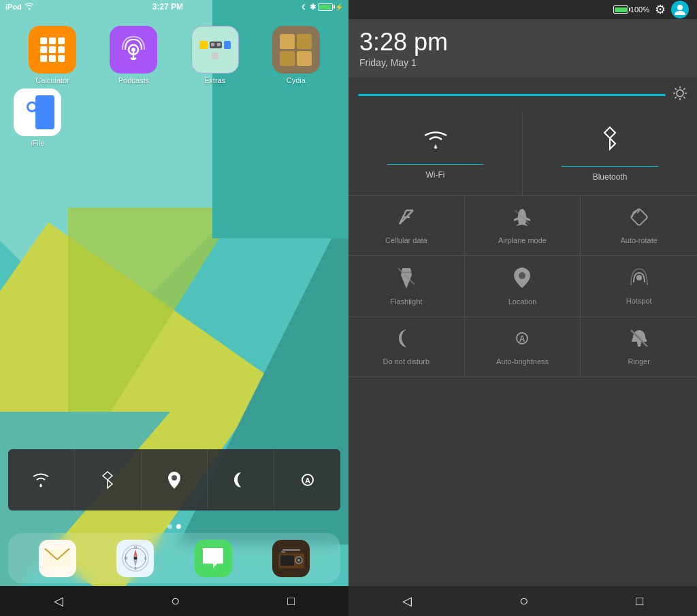 This screenshot has width=697, height=616. What do you see at coordinates (37, 112) in the screenshot?
I see `ifile-icon-img` at bounding box center [37, 112].